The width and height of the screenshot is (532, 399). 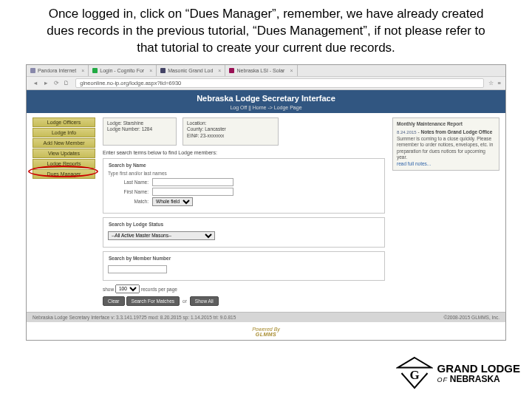 I want to click on page-subnav: Log Off || Home -> Lodge Page, so click(x=266, y=109).